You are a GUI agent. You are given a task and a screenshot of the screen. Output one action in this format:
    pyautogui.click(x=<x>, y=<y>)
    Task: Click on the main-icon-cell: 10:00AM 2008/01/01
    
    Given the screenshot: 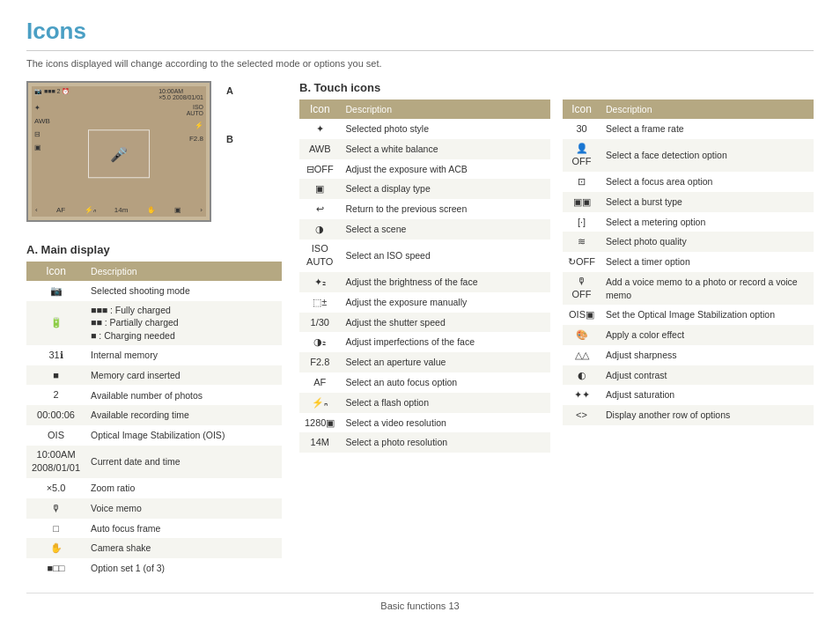 What is the action you would take?
    pyautogui.click(x=56, y=461)
    